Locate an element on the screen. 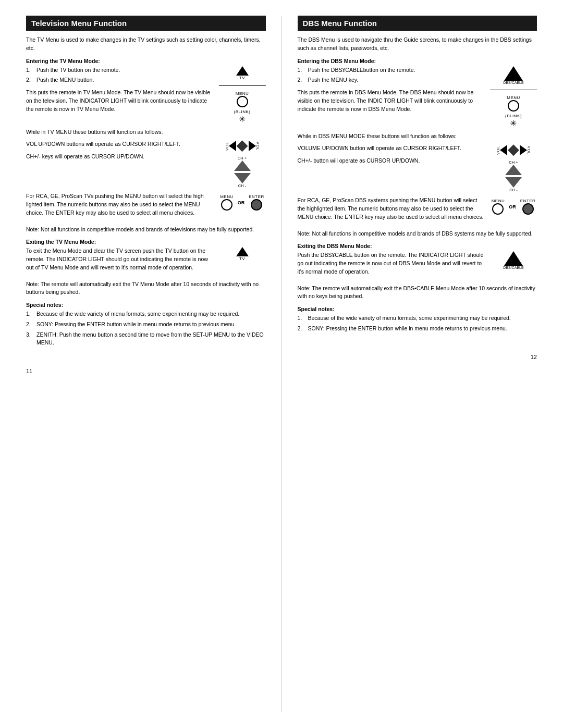 This screenshot has height=728, width=563. left-special-1: 1. Because of the wide variety of menu f… is located at coordinates (146, 314).